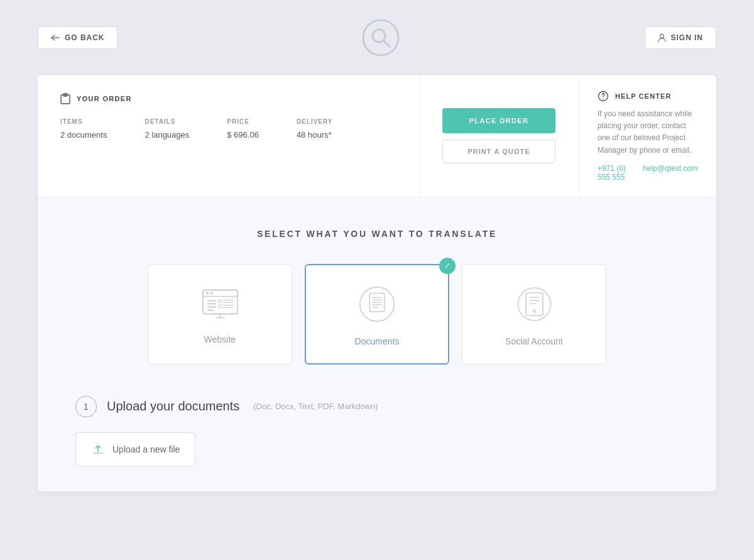 This screenshot has height=560, width=754. What do you see at coordinates (220, 339) in the screenshot?
I see `website-label: Website` at bounding box center [220, 339].